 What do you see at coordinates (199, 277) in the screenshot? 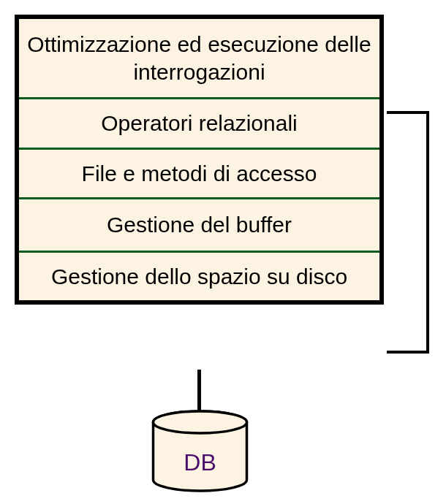
I see `layer-disk-space-management: Gestione dello spazio su disco` at bounding box center [199, 277].